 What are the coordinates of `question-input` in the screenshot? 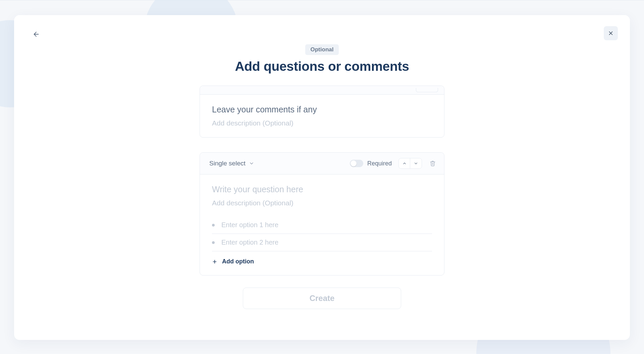 It's located at (322, 189).